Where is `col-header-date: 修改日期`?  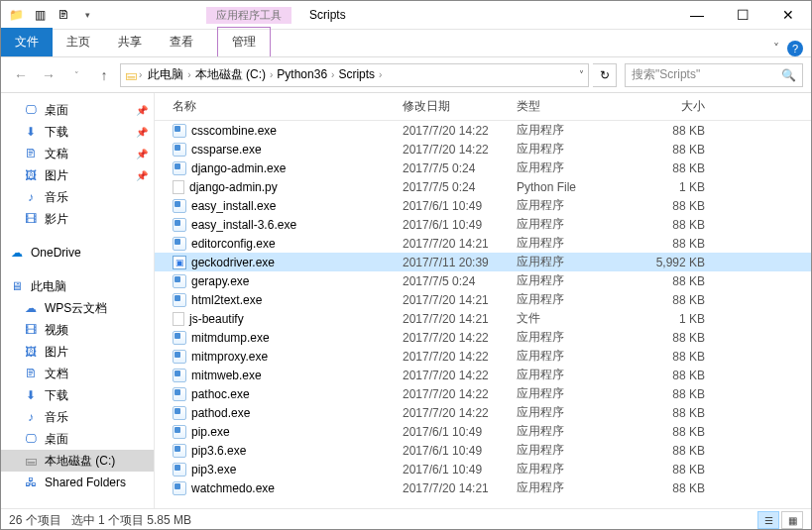
col-header-date: 修改日期 is located at coordinates (460, 107).